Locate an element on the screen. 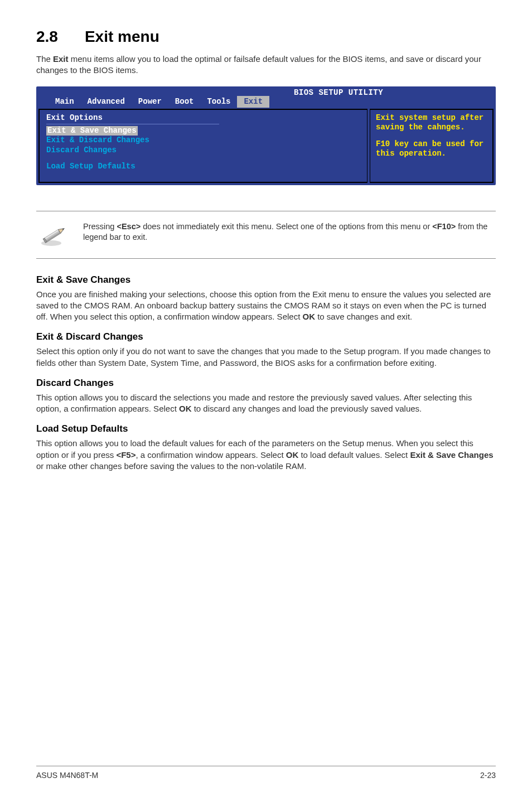 The width and height of the screenshot is (532, 802). sub-defaults-ok: OK is located at coordinates (292, 455).